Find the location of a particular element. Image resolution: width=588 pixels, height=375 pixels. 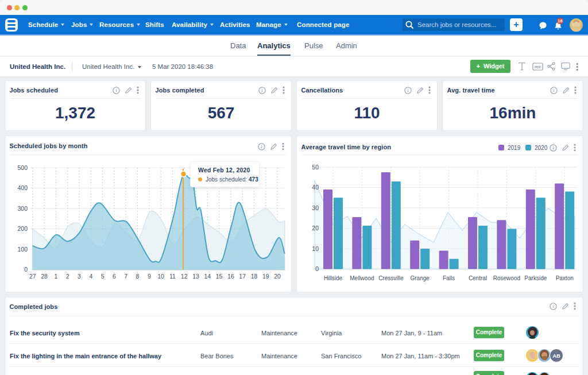

svg-text: PDF is located at coordinates (538, 67).